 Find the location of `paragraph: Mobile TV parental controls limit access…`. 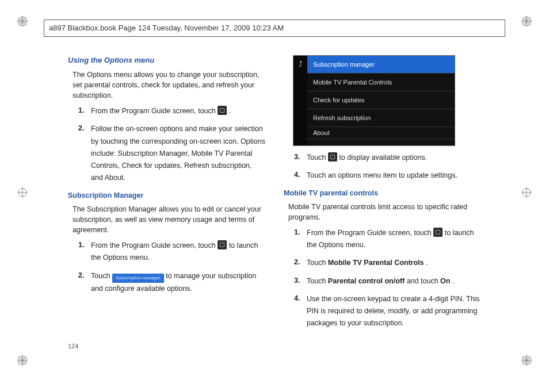

paragraph: Mobile TV parental controls limit access… is located at coordinates (384, 212).